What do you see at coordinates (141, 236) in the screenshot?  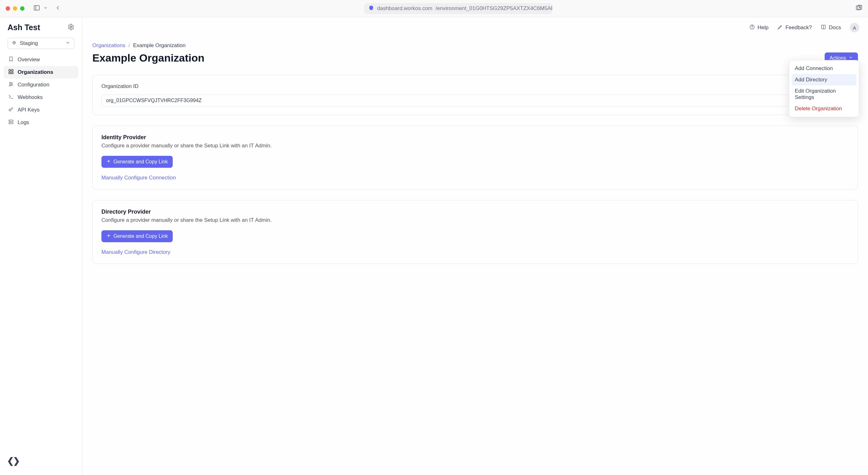 I see `dir-button-label: Generate and Copy Link` at bounding box center [141, 236].